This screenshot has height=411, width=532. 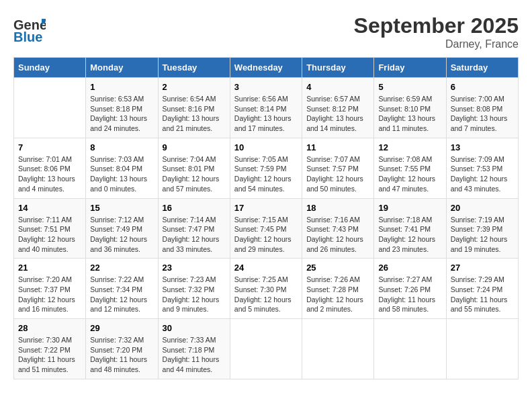 I want to click on calendar-cell: 11Sunrise: 7:07 AM Sunset: 7:57 PM Dayli…, so click(x=339, y=168).